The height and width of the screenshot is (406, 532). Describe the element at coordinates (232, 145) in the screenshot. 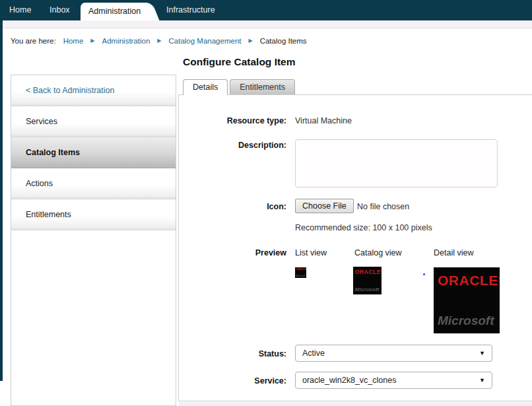

I see `description-label: Description:` at that location.